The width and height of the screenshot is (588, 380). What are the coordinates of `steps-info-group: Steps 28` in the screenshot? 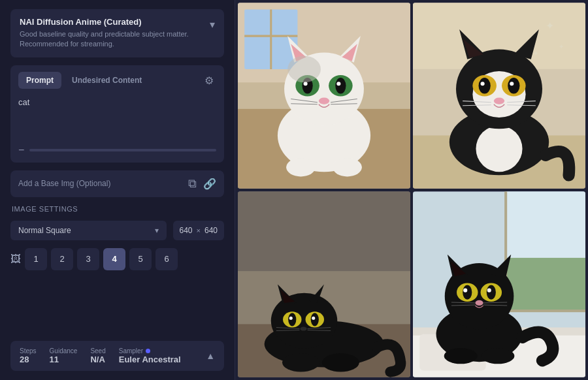 It's located at (28, 356).